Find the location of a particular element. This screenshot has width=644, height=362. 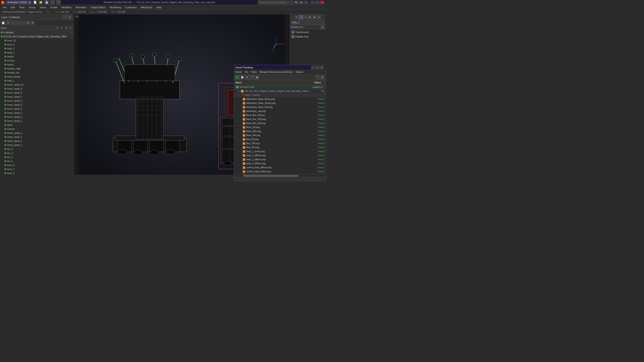

menu-rendering: Rendering is located at coordinates (116, 7).